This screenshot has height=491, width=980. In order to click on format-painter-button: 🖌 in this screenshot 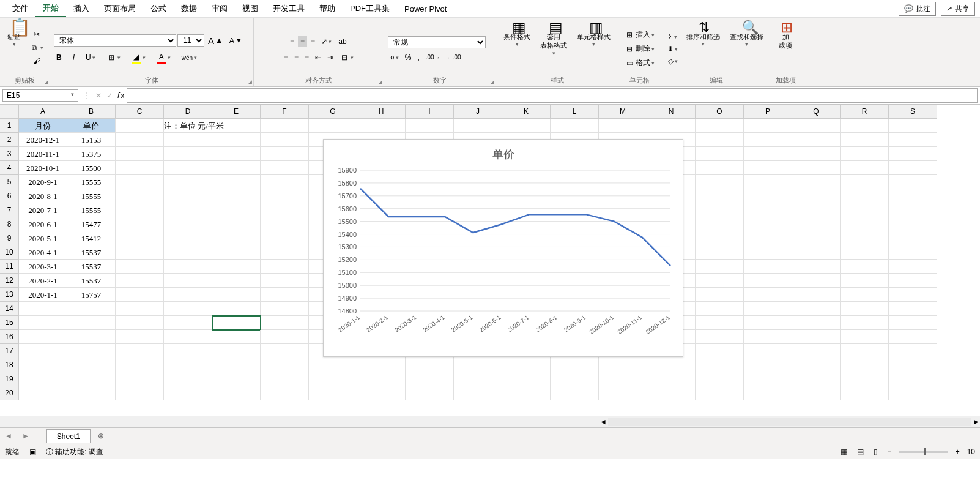, I will do `click(37, 61)`.